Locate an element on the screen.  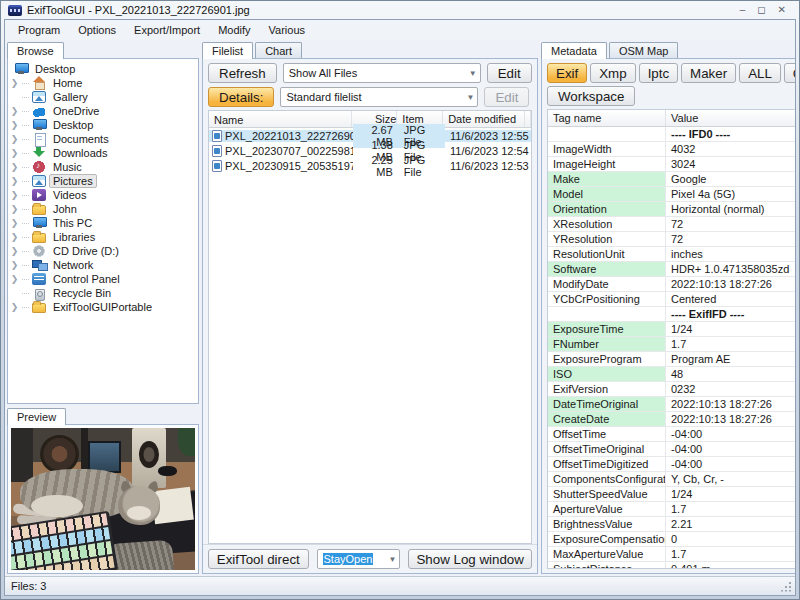
file-filter-combo: Show All Files ▼ is located at coordinates (382, 73).